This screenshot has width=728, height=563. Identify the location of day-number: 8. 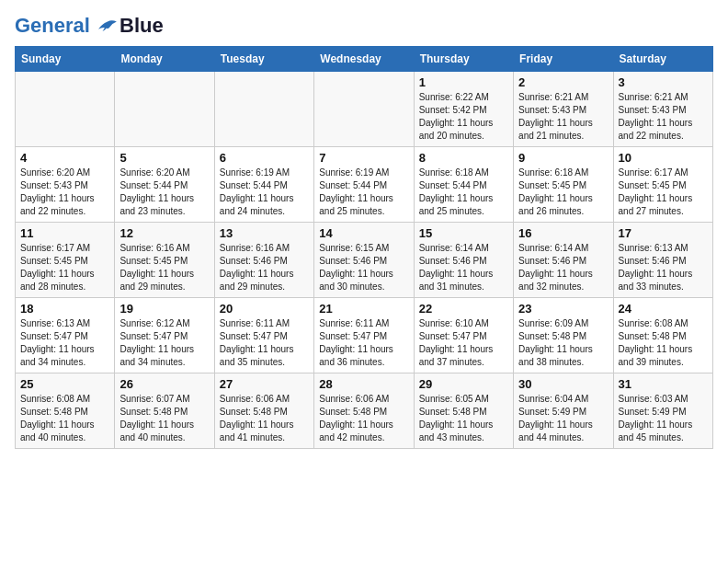
(463, 158).